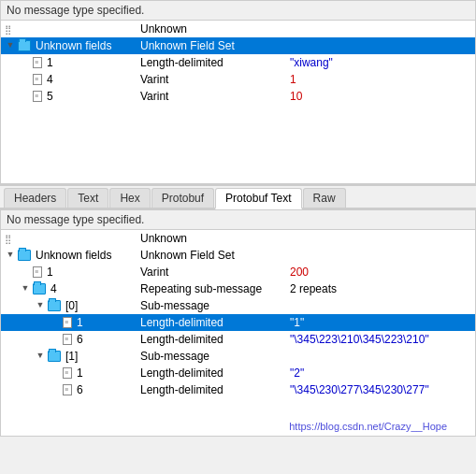 This screenshot has height=474, width=476. Describe the element at coordinates (238, 221) in the screenshot. I see `bottom-message: No message type specified.` at that location.